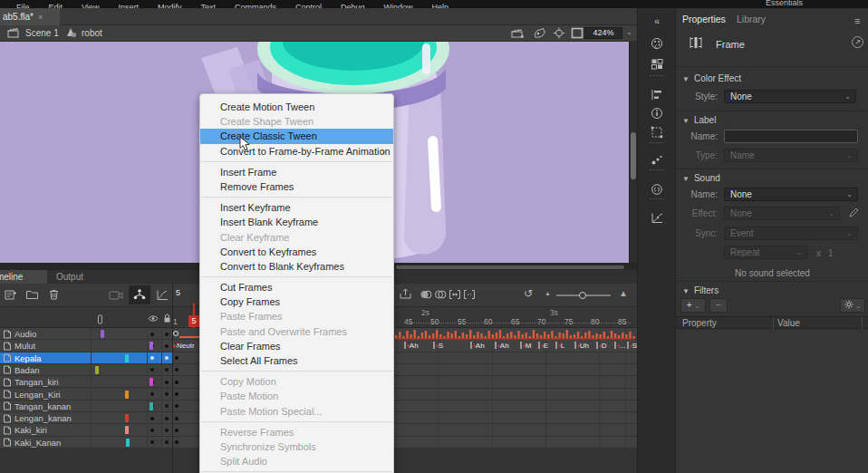 This screenshot has height=473, width=868. I want to click on menu-item: Clear Frames, so click(297, 346).